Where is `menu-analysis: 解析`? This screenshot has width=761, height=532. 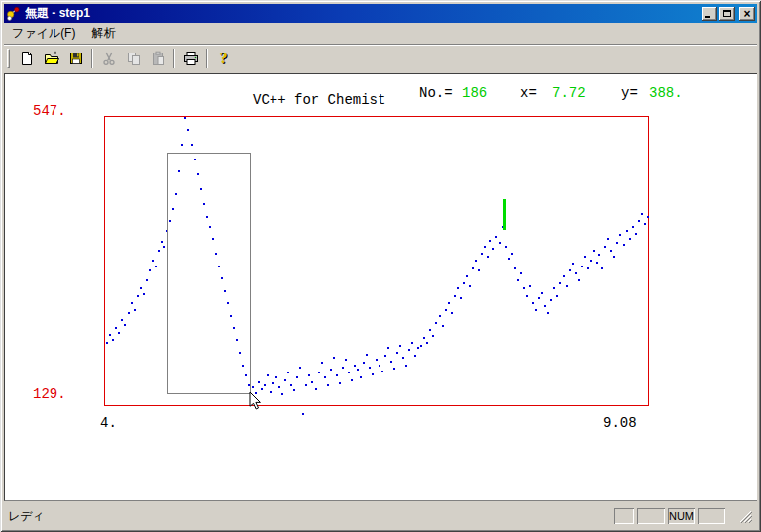
menu-analysis: 解析 is located at coordinates (103, 34).